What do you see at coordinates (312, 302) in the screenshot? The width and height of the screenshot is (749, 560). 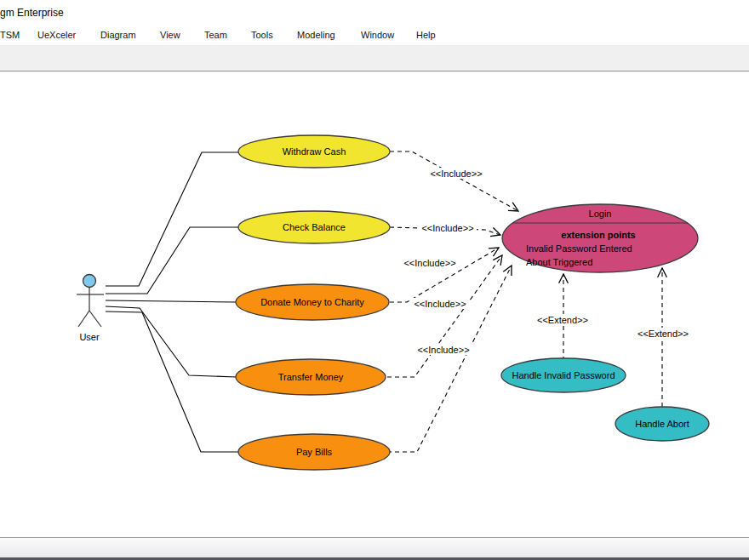 I see `use-case-label: Donate Money to Charity` at bounding box center [312, 302].